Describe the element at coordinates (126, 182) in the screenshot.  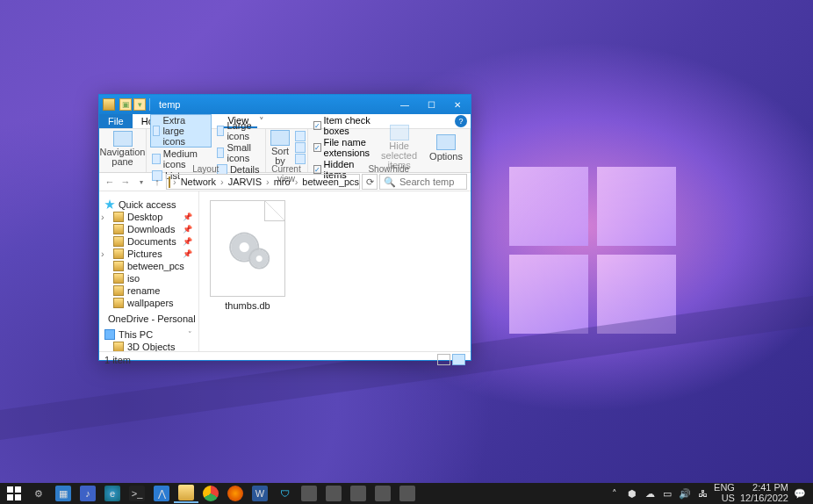
I see `forward-button: →` at that location.